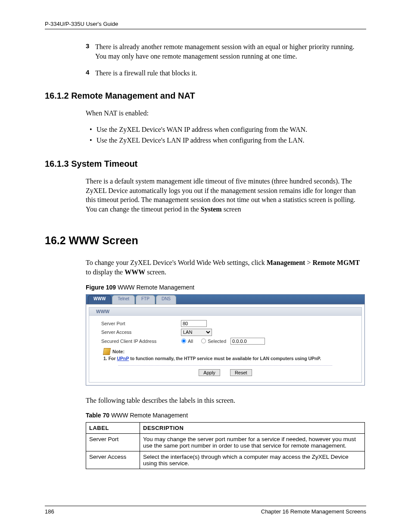 This screenshot has width=411, height=532. What do you see at coordinates (206, 96) in the screenshot?
I see `heading-1612: 16.1.2 Remote Management and NAT` at bounding box center [206, 96].